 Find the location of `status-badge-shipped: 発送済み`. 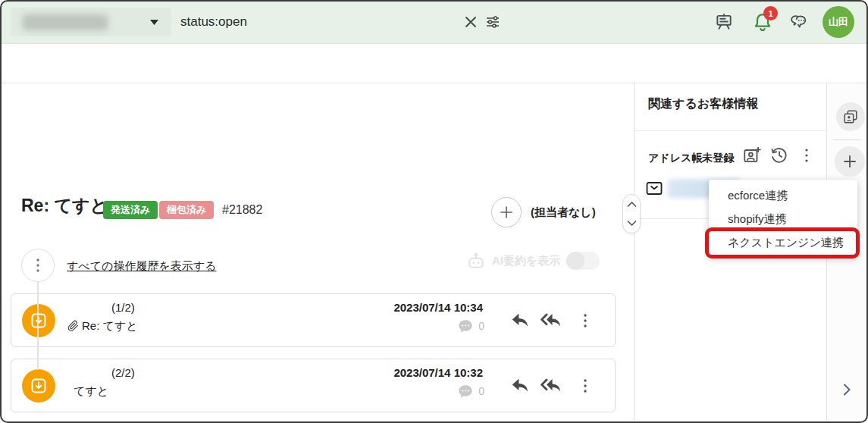

status-badge-shipped: 発送済み is located at coordinates (130, 210).